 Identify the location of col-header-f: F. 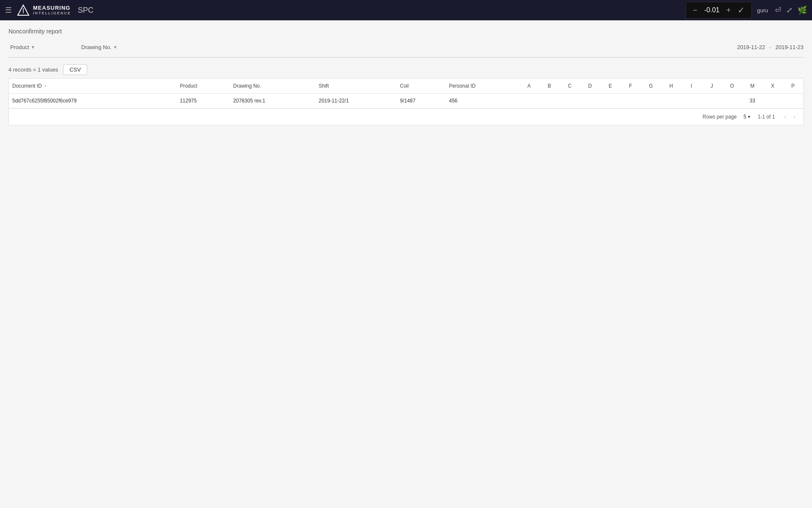
(631, 86).